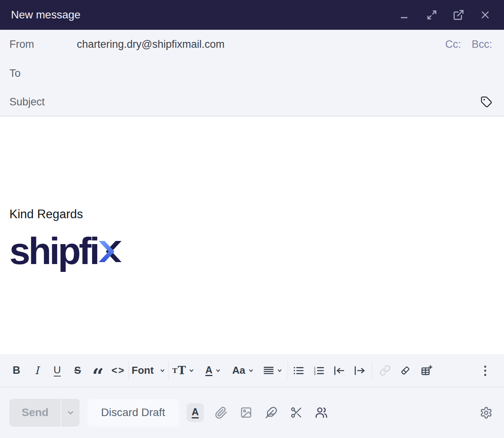 This screenshot has height=438, width=504. Describe the element at coordinates (43, 74) in the screenshot. I see `to-label: To` at that location.